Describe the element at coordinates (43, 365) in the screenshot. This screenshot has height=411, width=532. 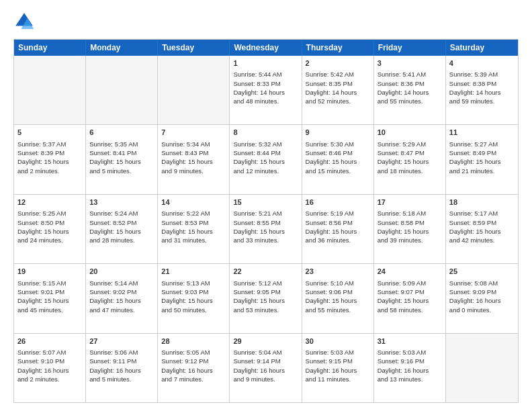
I see `day-info: Sunrise: 5:07 AM Sunset: 9:10 PM Dayligh…` at that location.